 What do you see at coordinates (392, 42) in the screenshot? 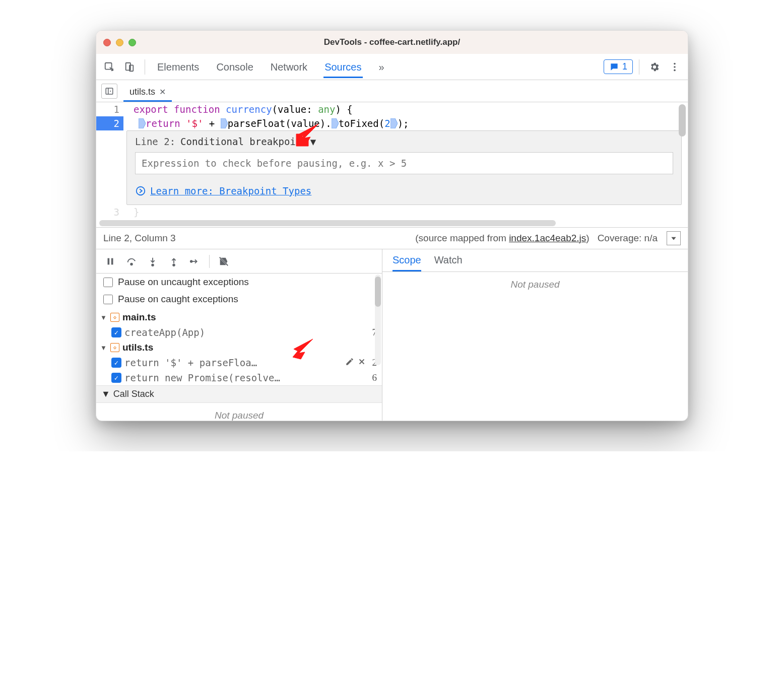
I see `titlebar: DevTools - coffee-cart.netlify.app/` at bounding box center [392, 42].